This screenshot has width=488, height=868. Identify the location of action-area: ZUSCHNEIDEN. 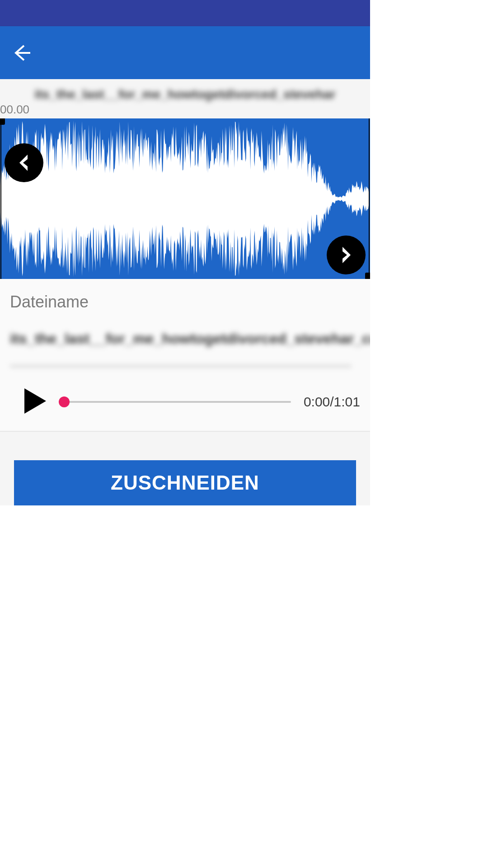
(185, 468).